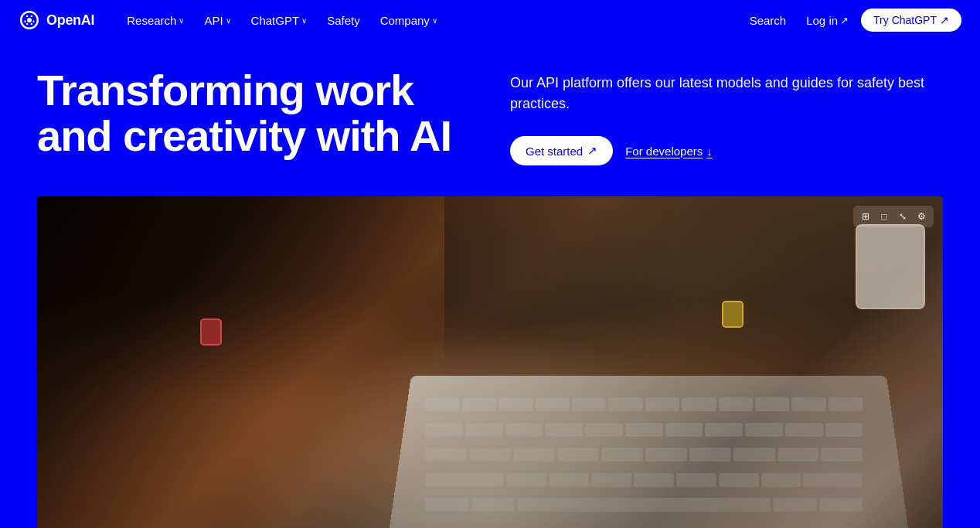 The width and height of the screenshot is (980, 528). What do you see at coordinates (644, 459) in the screenshot?
I see `keyboard-overlay` at bounding box center [644, 459].